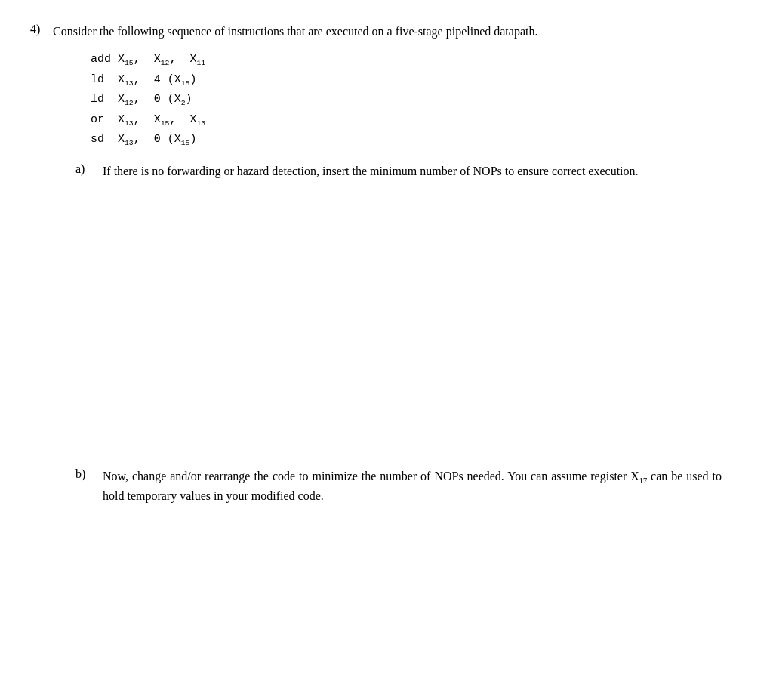  What do you see at coordinates (162, 60) in the screenshot?
I see `operands-add: X15, X12, X11` at bounding box center [162, 60].